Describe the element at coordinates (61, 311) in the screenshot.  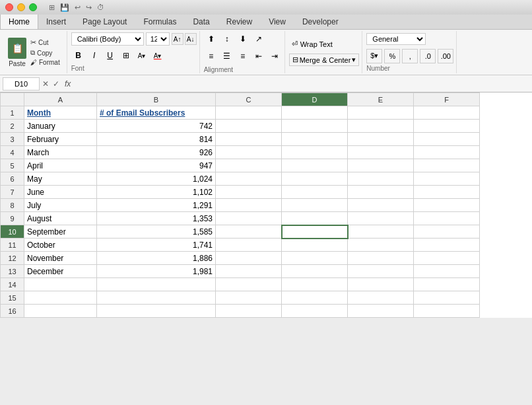
I see `cell-a16` at that location.